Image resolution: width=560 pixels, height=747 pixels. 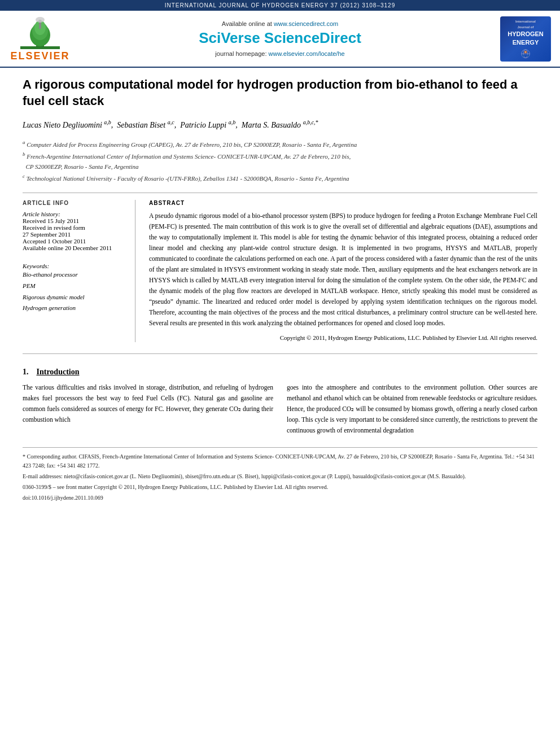 I want to click on affiliation-b2: CP S2000EZP, Rosario - Santa Fe, Argenti…, so click(x=280, y=167).